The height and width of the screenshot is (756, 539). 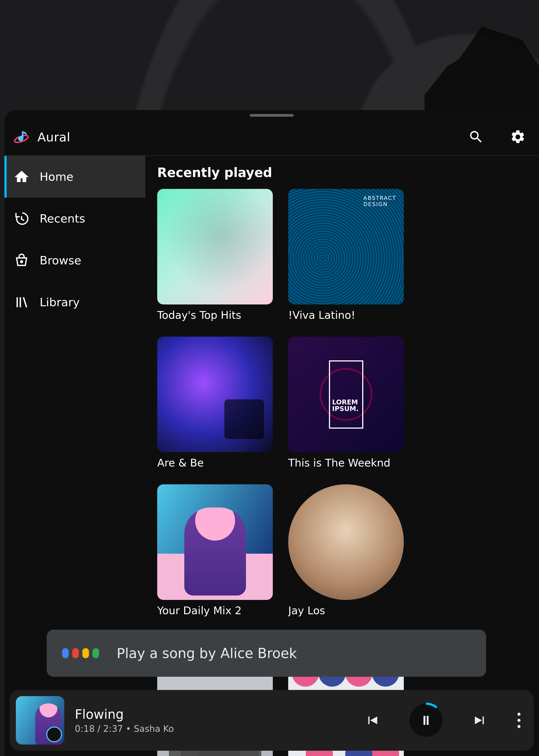 What do you see at coordinates (476, 137) in the screenshot?
I see `search-button` at bounding box center [476, 137].